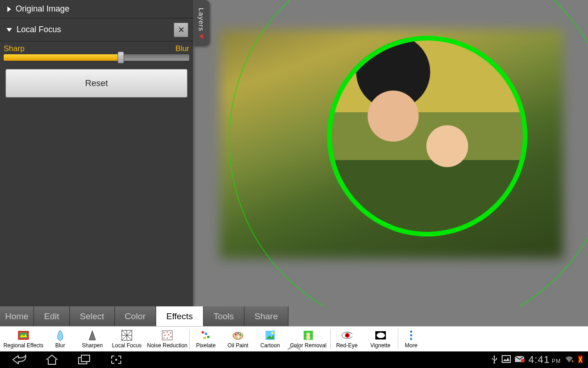 This screenshot has height=368, width=588. I want to click on usb-icon, so click(494, 360).